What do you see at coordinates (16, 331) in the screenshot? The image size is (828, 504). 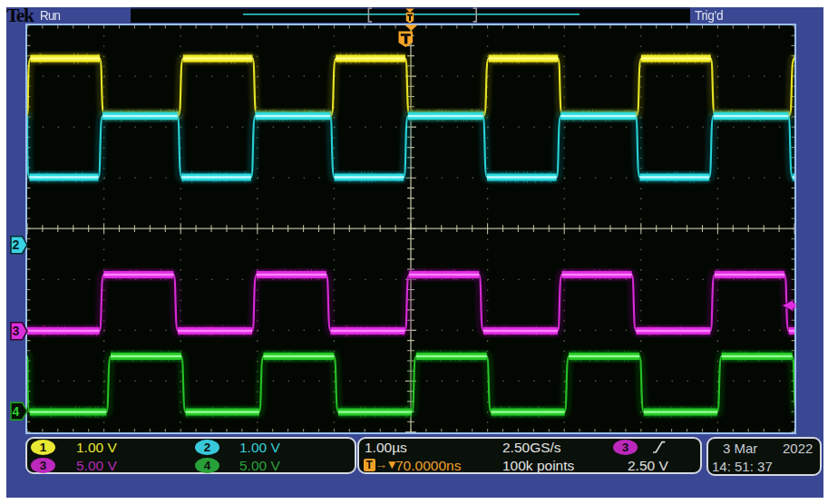 I see `svg-text: 3` at bounding box center [16, 331].